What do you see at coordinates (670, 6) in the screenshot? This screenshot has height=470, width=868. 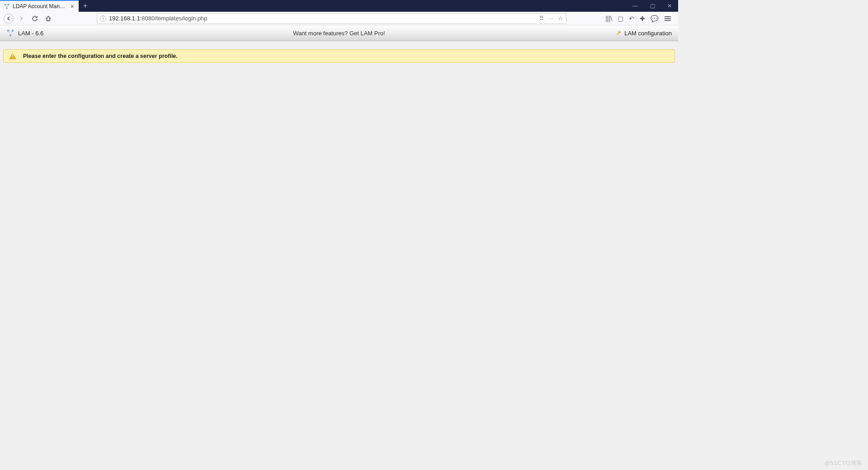 I see `window-close-button: ✕` at bounding box center [670, 6].